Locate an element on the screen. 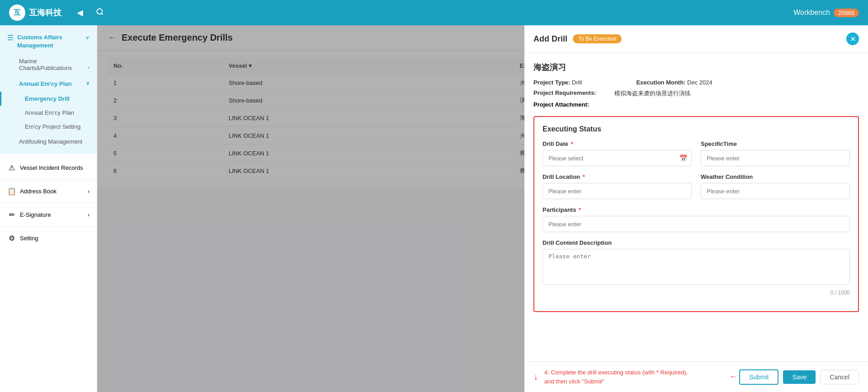 Image resolution: width=868 pixels, height=392 pixels. form-group-weather: Weather Condition is located at coordinates (775, 186).